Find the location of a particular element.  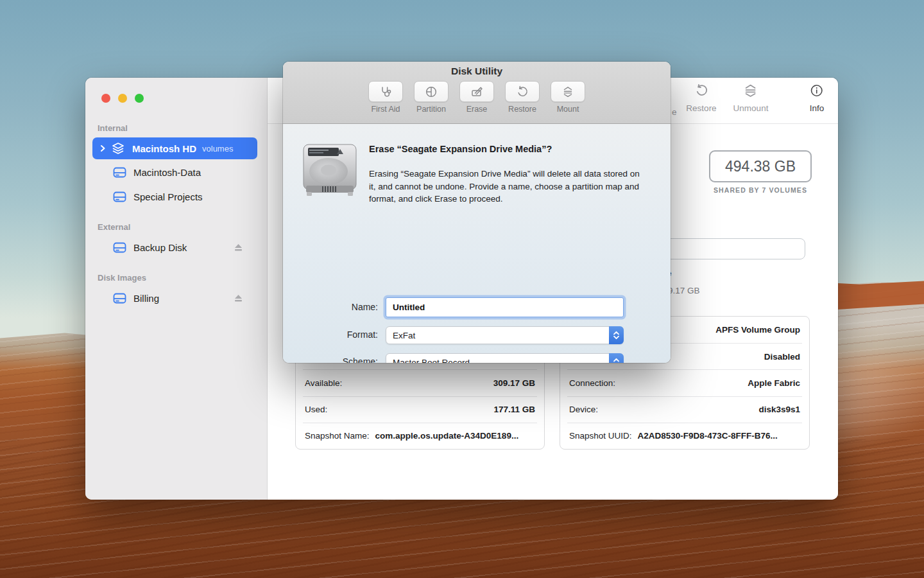

sidebar-item-label: Billing is located at coordinates (146, 298).